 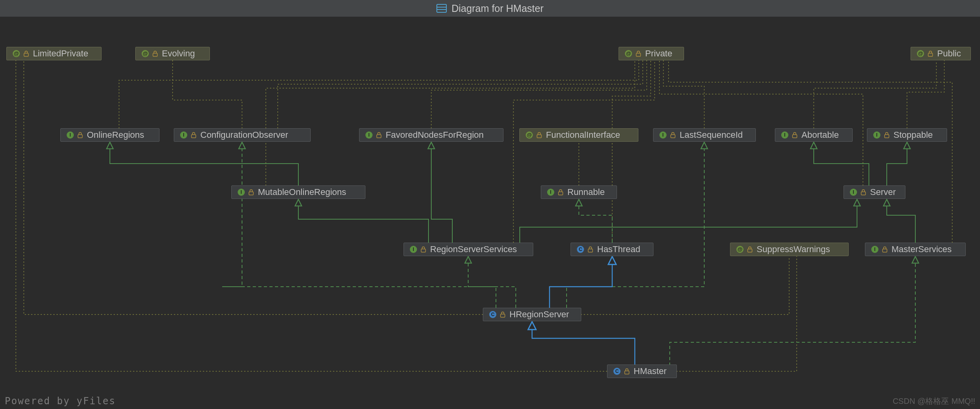 What do you see at coordinates (173, 54) in the screenshot?
I see `node-evolving: @Evolving` at bounding box center [173, 54].